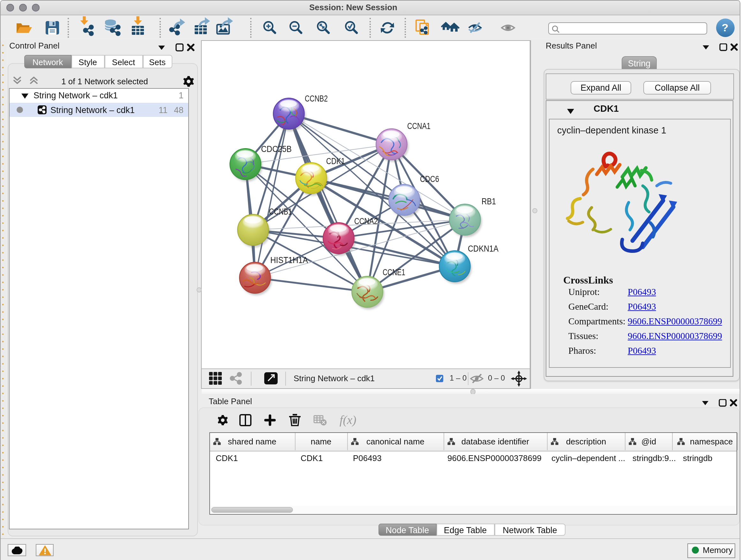 The height and width of the screenshot is (560, 741). I want to click on svg-text: CDK1, so click(336, 161).